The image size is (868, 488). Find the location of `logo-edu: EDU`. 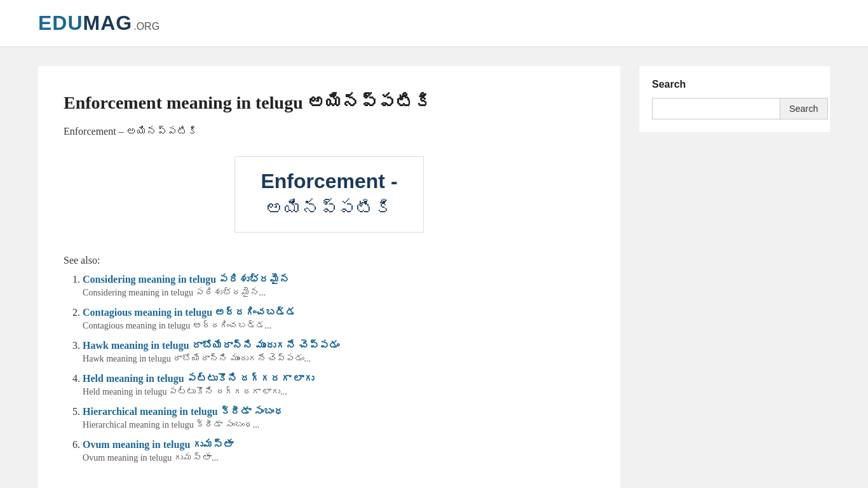

logo-edu: EDU is located at coordinates (61, 23).